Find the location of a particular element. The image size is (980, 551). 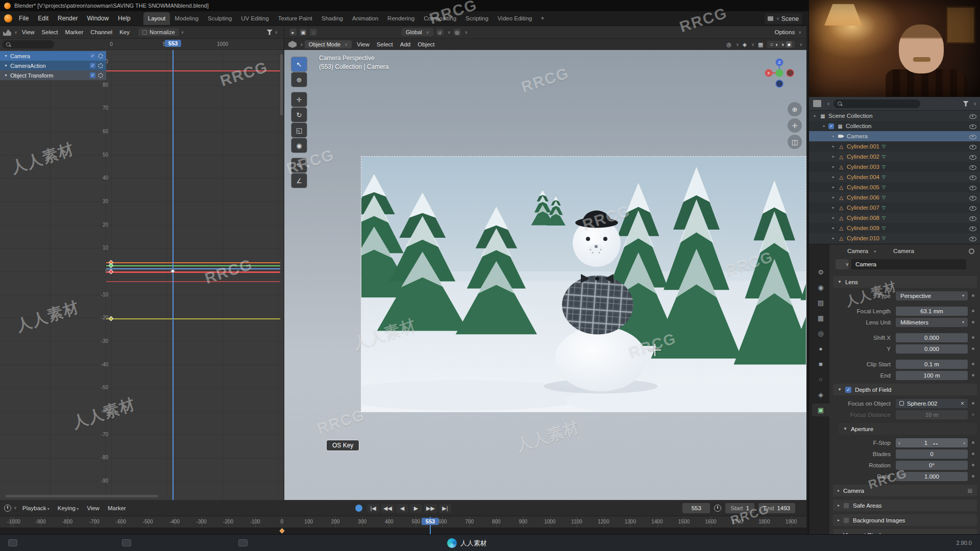

outliner-row: ▸ Cylinder.001 ▽ is located at coordinates (894, 146).